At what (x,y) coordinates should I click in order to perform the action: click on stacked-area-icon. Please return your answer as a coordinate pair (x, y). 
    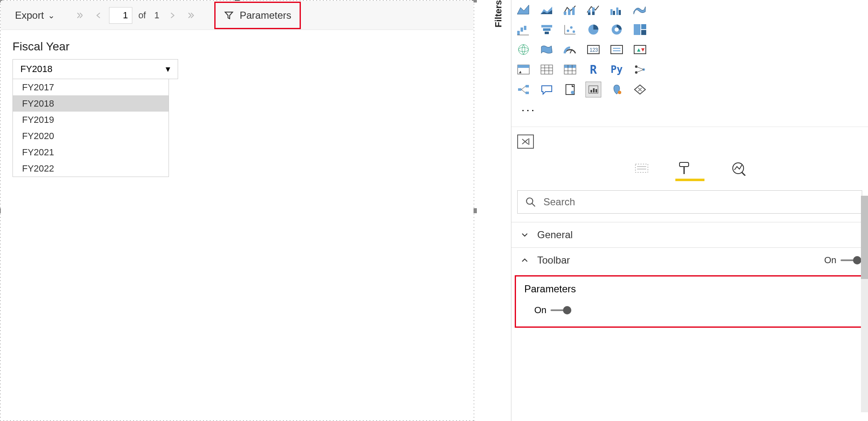
    Looking at the image, I should click on (547, 10).